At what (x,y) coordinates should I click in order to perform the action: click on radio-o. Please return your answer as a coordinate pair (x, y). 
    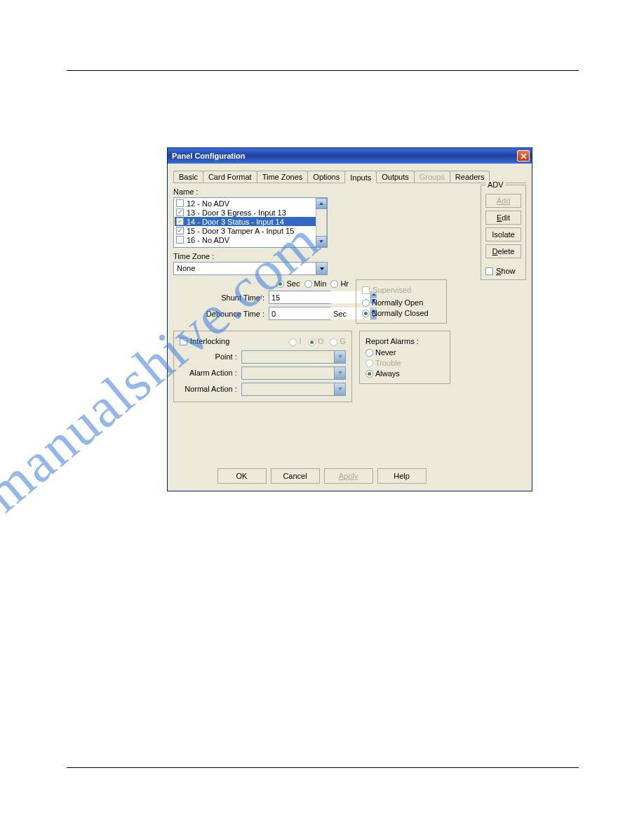
    Looking at the image, I should click on (311, 343).